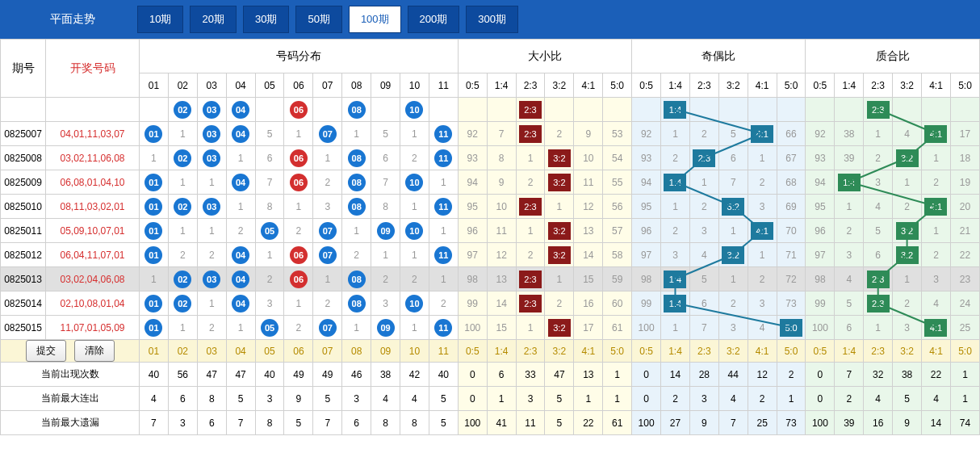  What do you see at coordinates (70, 423) in the screenshot?
I see `stat-label: 当前最大遗漏` at bounding box center [70, 423].